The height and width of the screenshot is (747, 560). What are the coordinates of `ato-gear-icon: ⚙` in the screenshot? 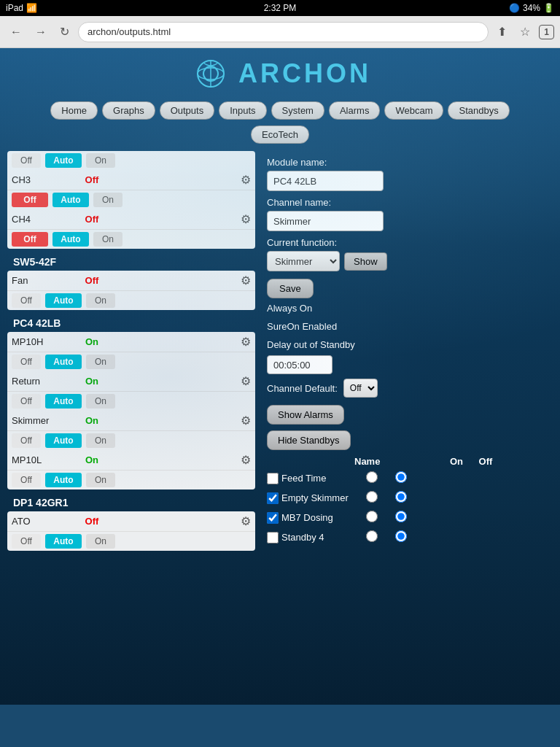 It's located at (246, 521).